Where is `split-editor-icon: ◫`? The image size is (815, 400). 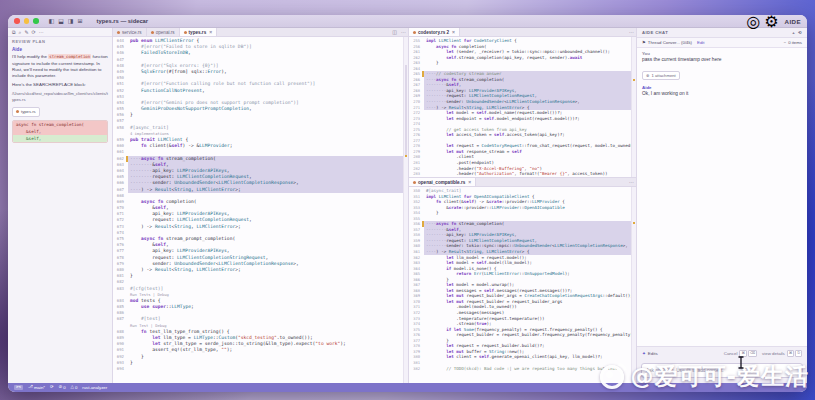 split-editor-icon: ◫ is located at coordinates (394, 32).